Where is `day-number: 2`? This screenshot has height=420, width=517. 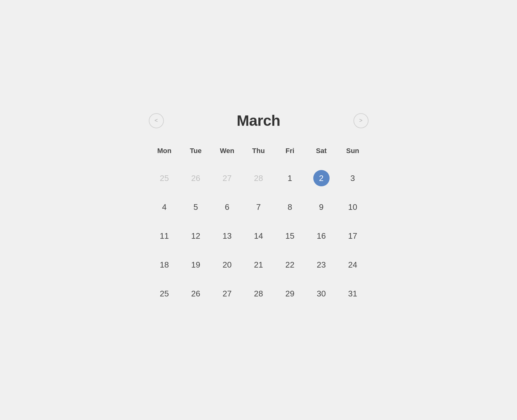 day-number: 2 is located at coordinates (321, 178).